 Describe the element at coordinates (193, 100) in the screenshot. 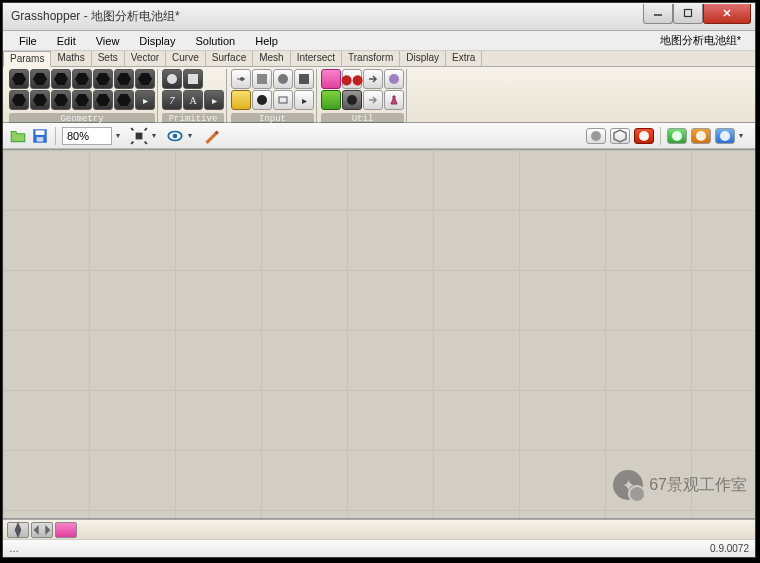

I see `param-string-icon: A` at that location.